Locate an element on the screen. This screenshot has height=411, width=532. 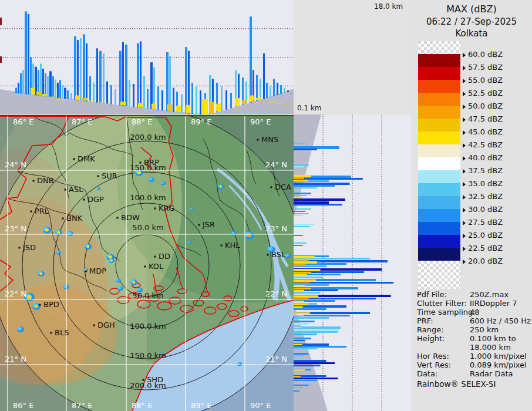
city-label: BSL is located at coordinates (278, 255).